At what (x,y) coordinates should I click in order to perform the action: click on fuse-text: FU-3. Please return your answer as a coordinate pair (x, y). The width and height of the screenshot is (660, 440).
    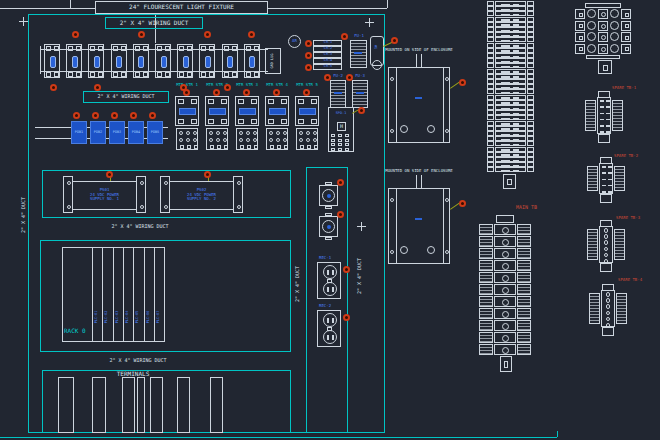
    Looking at the image, I should click on (360, 76).